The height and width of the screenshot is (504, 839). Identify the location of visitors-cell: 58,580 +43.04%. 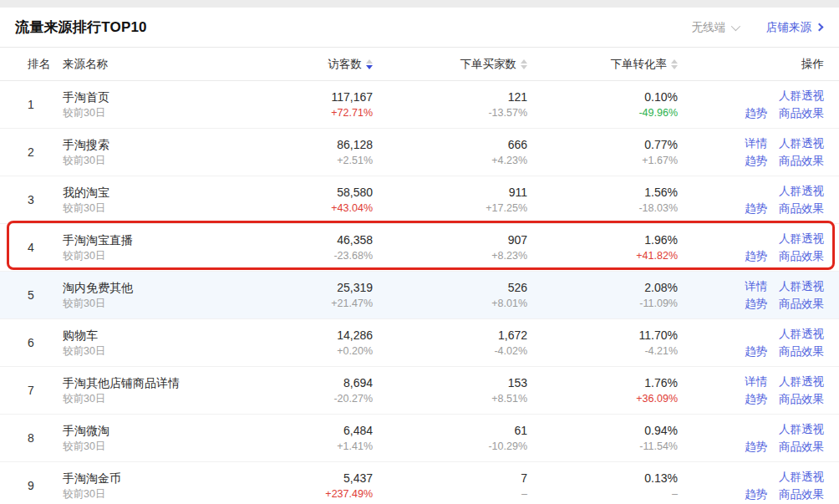
(310, 201).